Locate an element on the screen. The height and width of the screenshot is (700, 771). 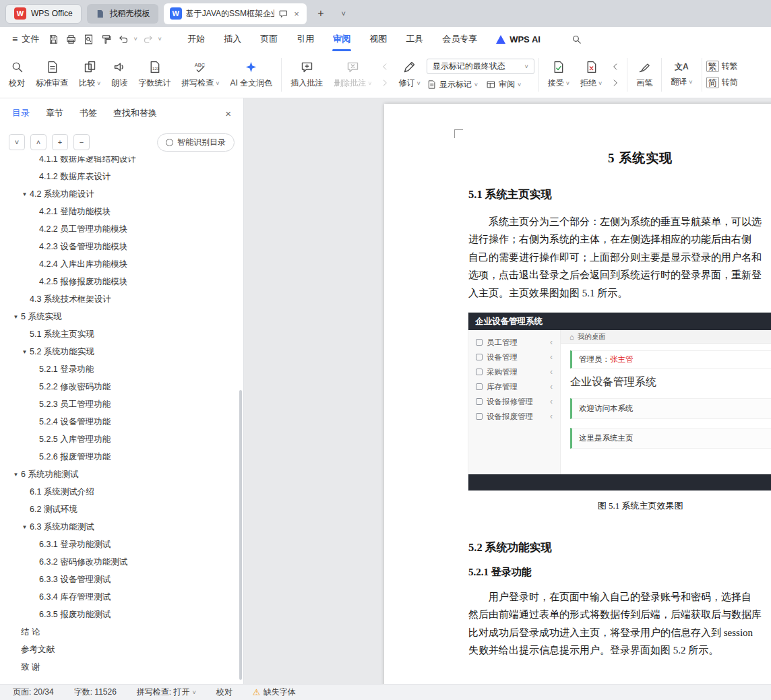
menu-tab-insert: 插入 is located at coordinates (233, 39).